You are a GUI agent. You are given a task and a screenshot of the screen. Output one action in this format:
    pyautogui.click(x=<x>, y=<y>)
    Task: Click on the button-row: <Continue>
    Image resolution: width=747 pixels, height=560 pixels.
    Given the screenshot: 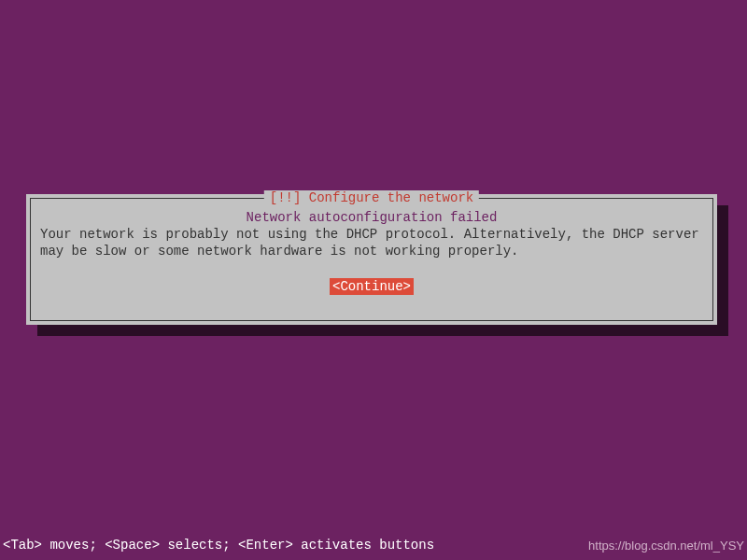 What is the action you would take?
    pyautogui.click(x=372, y=287)
    